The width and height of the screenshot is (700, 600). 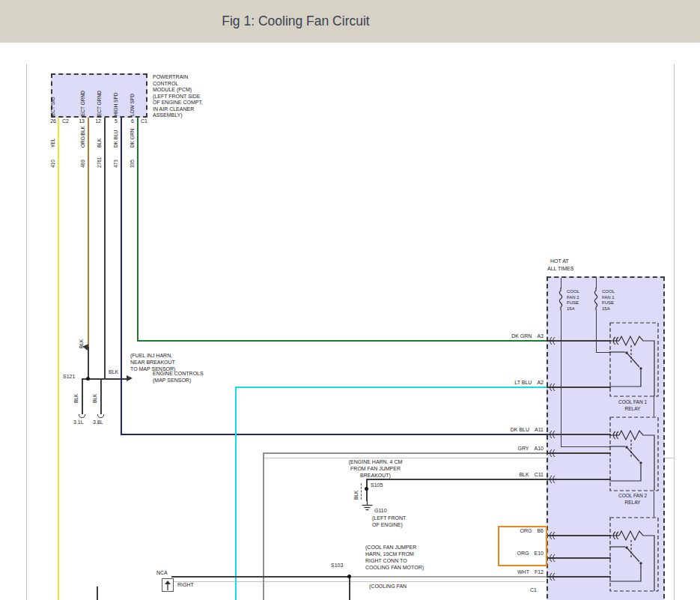 What do you see at coordinates (520, 430) in the screenshot?
I see `wire-color: DK BLU` at bounding box center [520, 430].